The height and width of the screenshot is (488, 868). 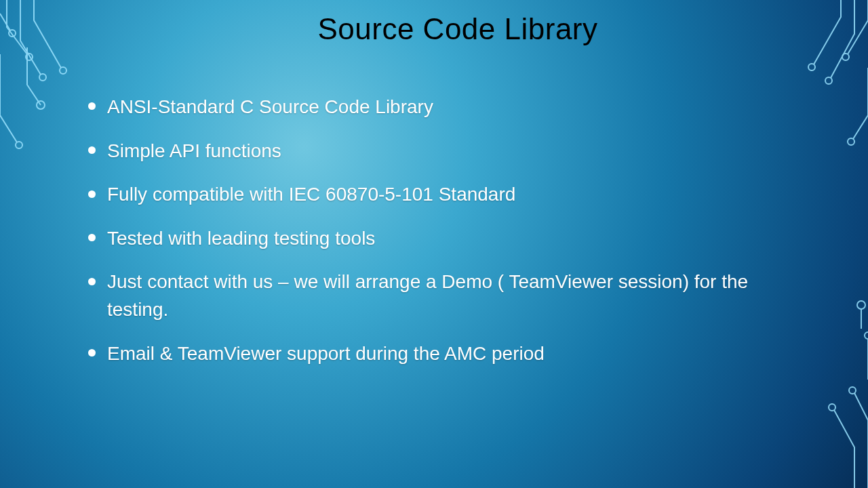 I want to click on list-item: Just contact with us – we will arrange a…, so click(x=427, y=296).